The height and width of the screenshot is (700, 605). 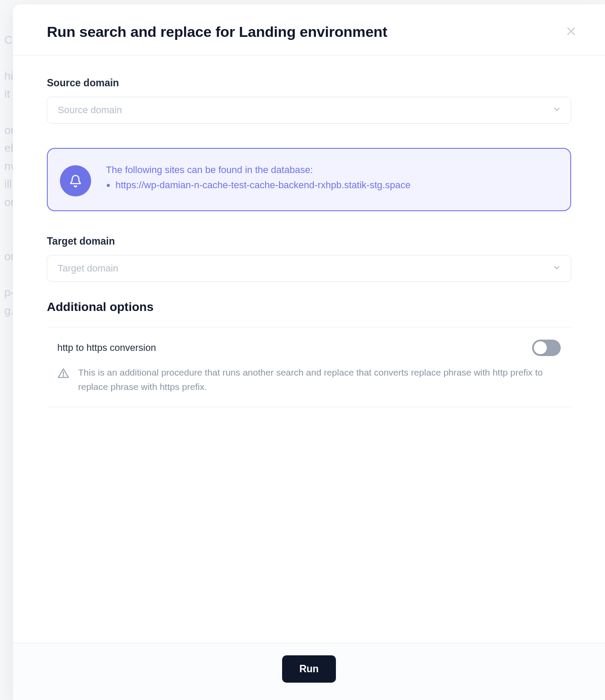 I want to click on info-heading: The following sites can be found in the …, so click(x=258, y=170).